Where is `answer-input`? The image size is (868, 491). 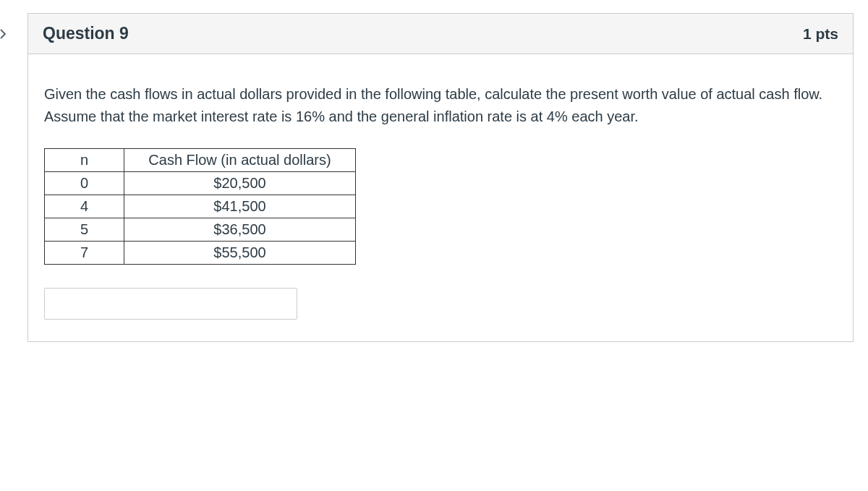
answer-input is located at coordinates (171, 304).